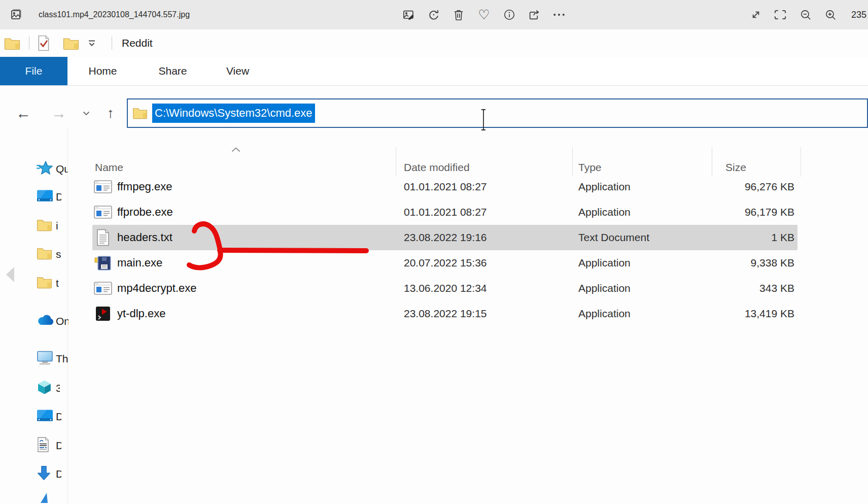 The height and width of the screenshot is (504, 868). Describe the element at coordinates (236, 150) in the screenshot. I see `sort-ascending-icon` at that location.